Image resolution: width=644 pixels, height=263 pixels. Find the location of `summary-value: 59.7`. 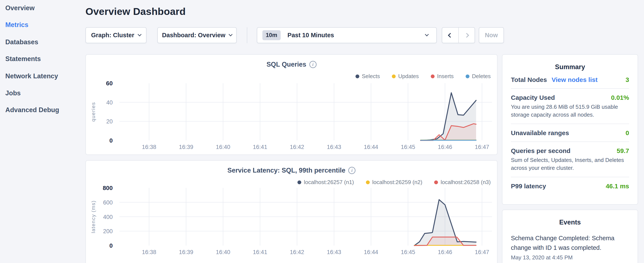

summary-value: 59.7 is located at coordinates (623, 151).